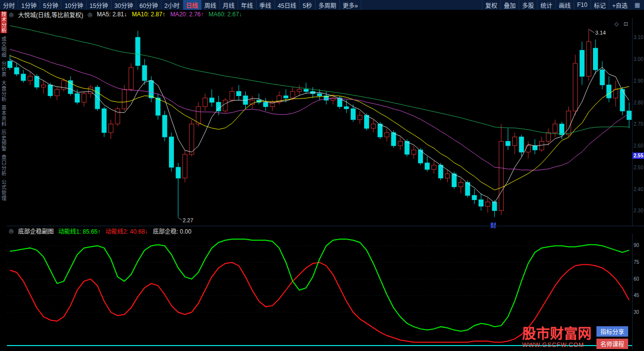 This screenshot has height=351, width=644. What do you see at coordinates (557, 345) in the screenshot?
I see `watermark-url: WWW.GSCFW.COM` at bounding box center [557, 345].